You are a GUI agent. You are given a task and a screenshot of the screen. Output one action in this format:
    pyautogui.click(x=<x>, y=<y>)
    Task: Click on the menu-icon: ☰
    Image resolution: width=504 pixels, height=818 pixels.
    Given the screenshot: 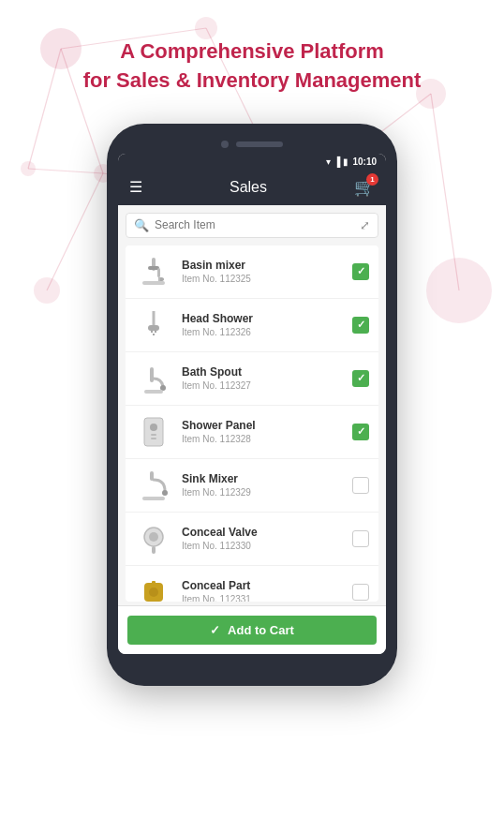 What is the action you would take?
    pyautogui.click(x=136, y=187)
    